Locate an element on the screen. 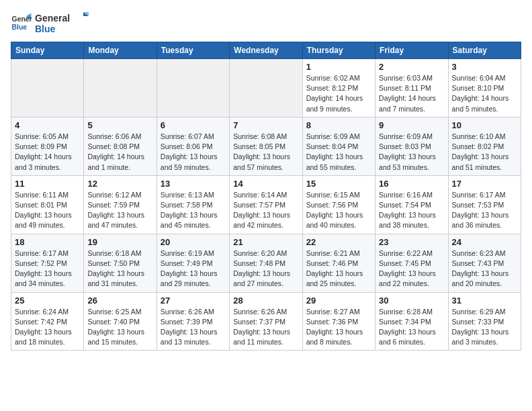 The width and height of the screenshot is (532, 411). header-friday: Friday is located at coordinates (412, 51).